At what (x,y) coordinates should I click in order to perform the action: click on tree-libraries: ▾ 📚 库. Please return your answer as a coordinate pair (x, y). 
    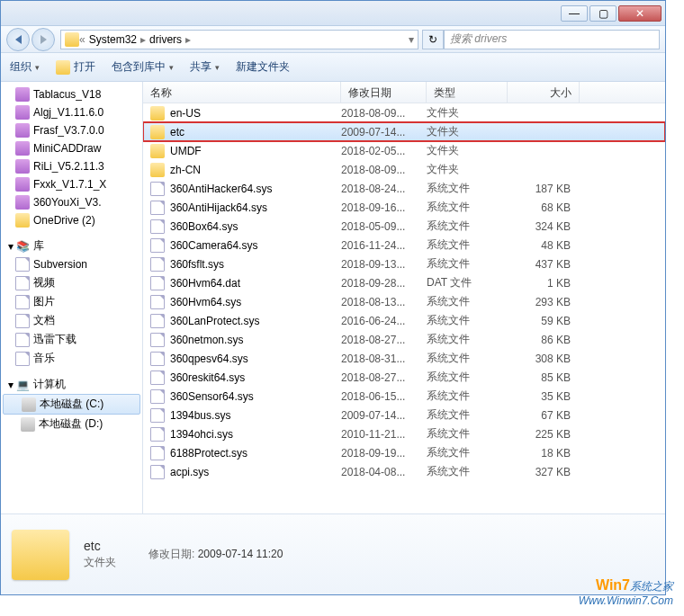
    Looking at the image, I should click on (72, 246).